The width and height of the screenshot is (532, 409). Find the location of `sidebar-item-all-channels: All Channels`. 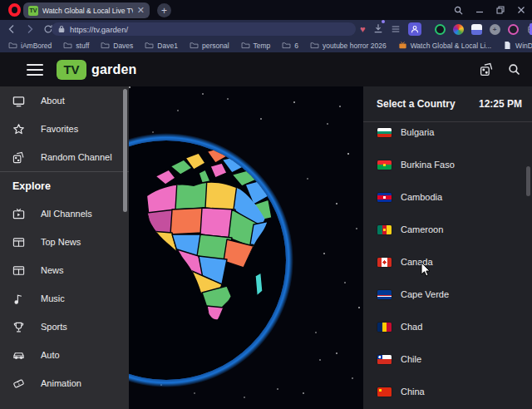

sidebar-item-all-channels: All Channels is located at coordinates (65, 214).